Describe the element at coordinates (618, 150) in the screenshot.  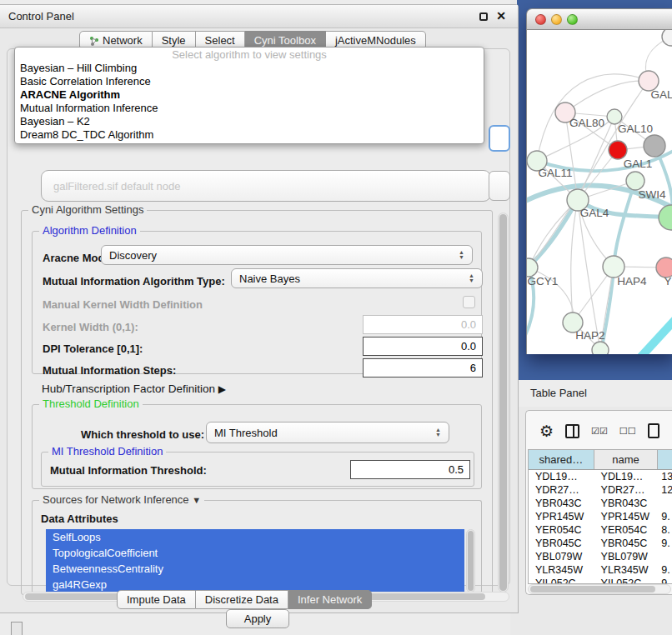
I see `network-node-gal1` at that location.